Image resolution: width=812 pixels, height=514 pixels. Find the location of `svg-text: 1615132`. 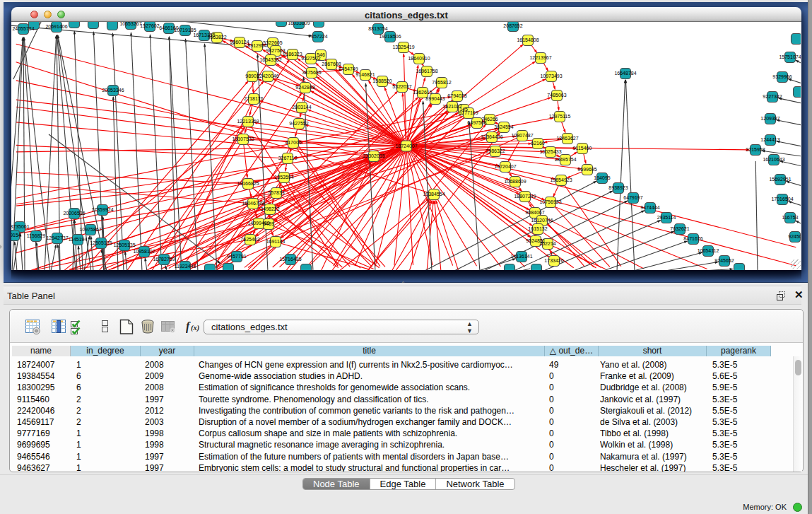

svg-text: 1615132 is located at coordinates (537, 229).